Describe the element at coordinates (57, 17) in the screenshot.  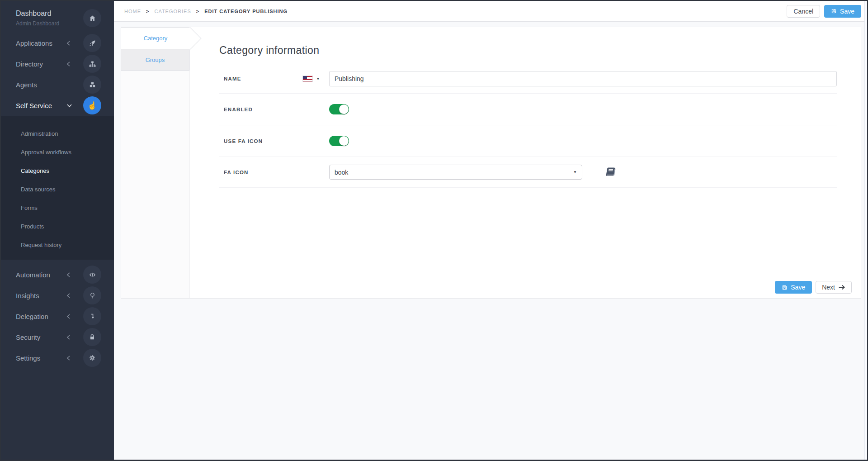
I see `sidebar-header: Dashboard Admin Dashboard` at that location.